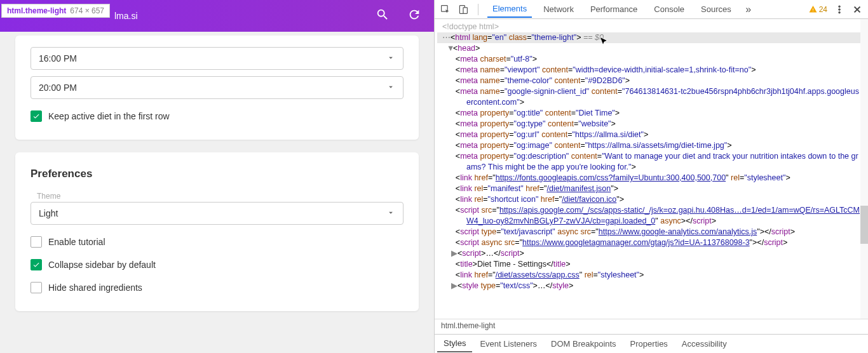 The height and width of the screenshot is (353, 868). Describe the element at coordinates (36, 265) in the screenshot. I see `collapse-sidebar-checkbox` at that location.